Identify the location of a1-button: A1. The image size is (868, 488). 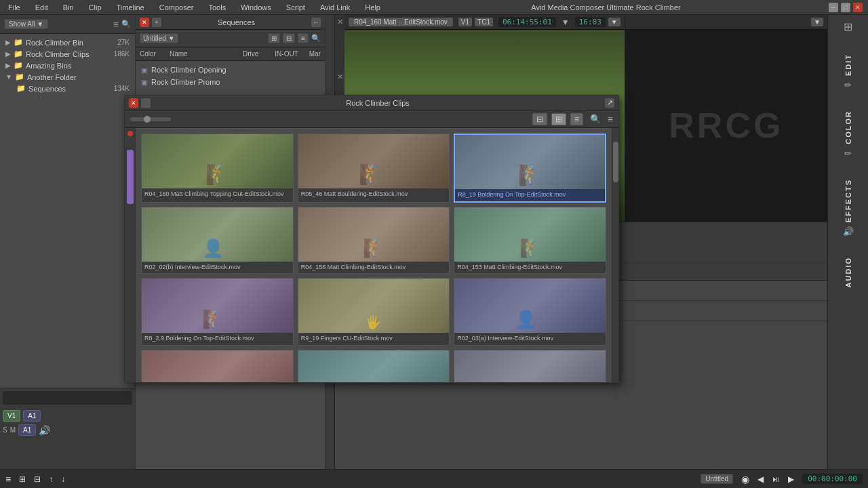
(32, 416).